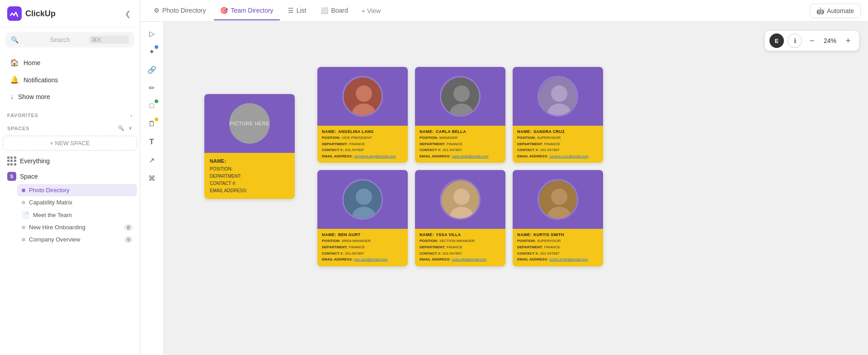 The width and height of the screenshot is (868, 355). Describe the element at coordinates (549, 241) in the screenshot. I see `person-position: SUPERVISOR` at that location.